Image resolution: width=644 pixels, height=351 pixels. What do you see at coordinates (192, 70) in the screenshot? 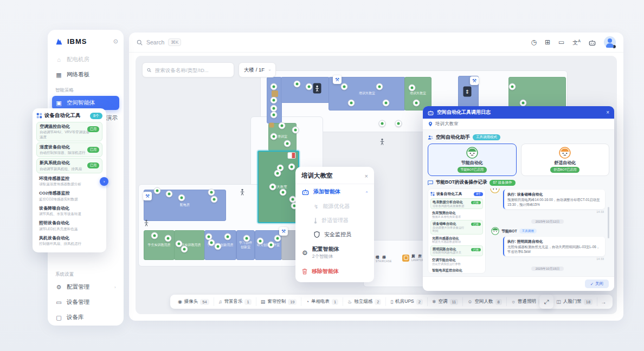
I see `device-search-input` at bounding box center [192, 70].